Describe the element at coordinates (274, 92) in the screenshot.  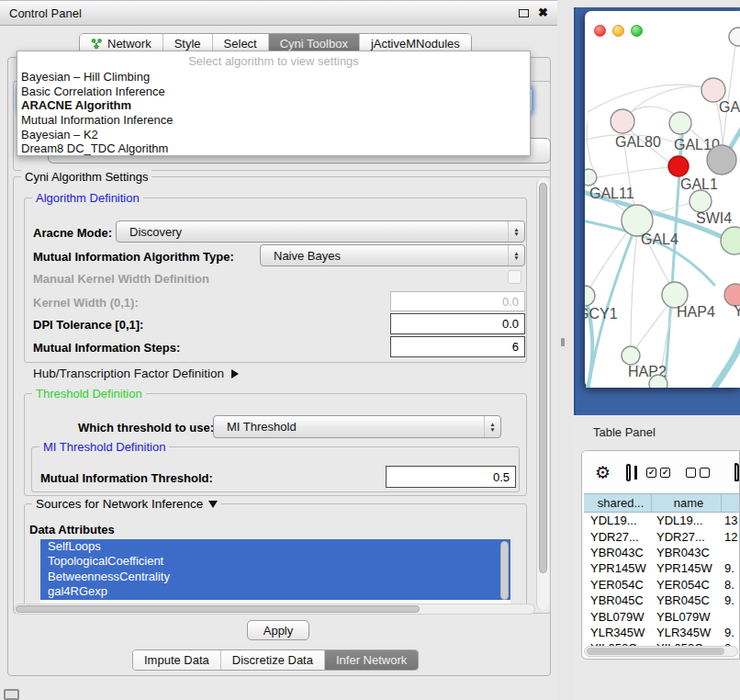
I see `algorithm-option-basic-correlation-inference: Basic Correlation Inference` at that location.